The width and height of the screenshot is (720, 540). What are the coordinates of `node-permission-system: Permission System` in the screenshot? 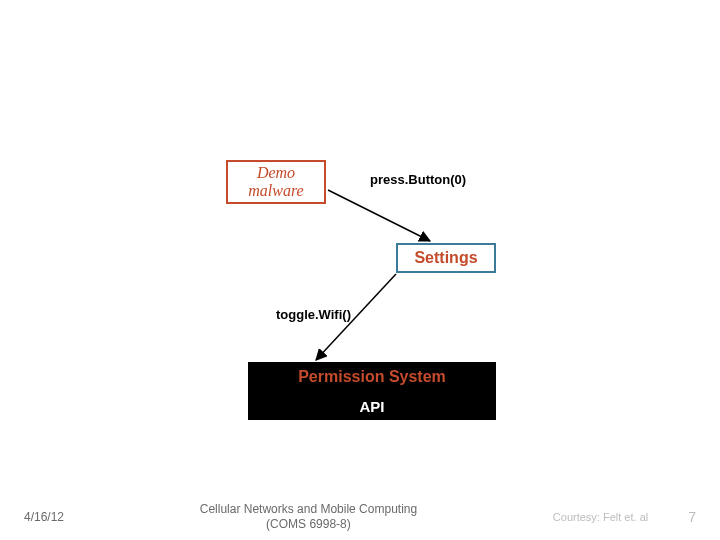 It's located at (372, 377).